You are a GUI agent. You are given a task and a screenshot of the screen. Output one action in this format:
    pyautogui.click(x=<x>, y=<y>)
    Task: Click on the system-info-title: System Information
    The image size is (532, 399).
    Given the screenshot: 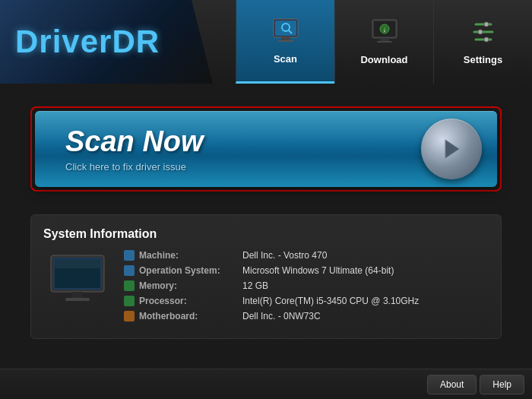 What is the action you would take?
    pyautogui.click(x=266, y=234)
    